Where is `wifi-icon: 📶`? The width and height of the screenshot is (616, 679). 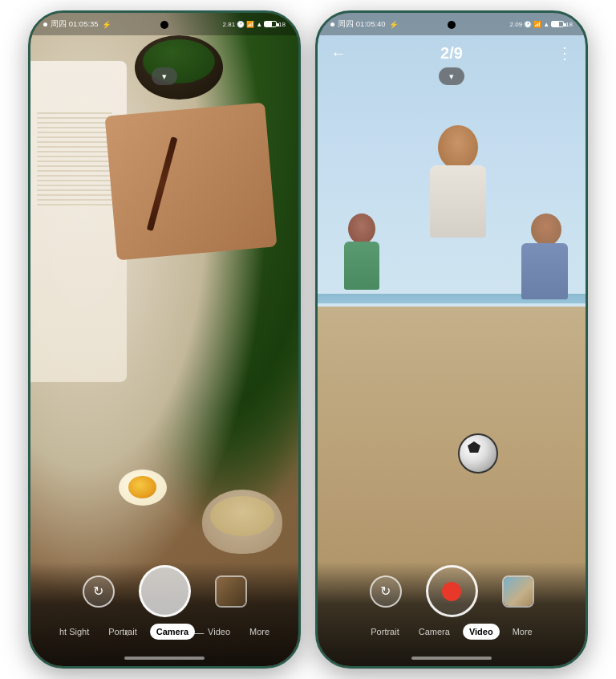 wifi-icon: 📶 is located at coordinates (250, 24).